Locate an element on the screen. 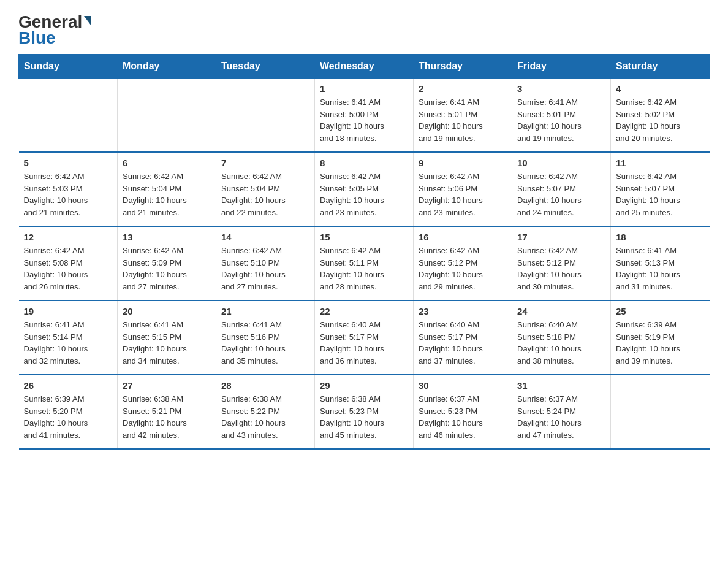 Image resolution: width=728 pixels, height=563 pixels. day-number: 13 is located at coordinates (167, 237).